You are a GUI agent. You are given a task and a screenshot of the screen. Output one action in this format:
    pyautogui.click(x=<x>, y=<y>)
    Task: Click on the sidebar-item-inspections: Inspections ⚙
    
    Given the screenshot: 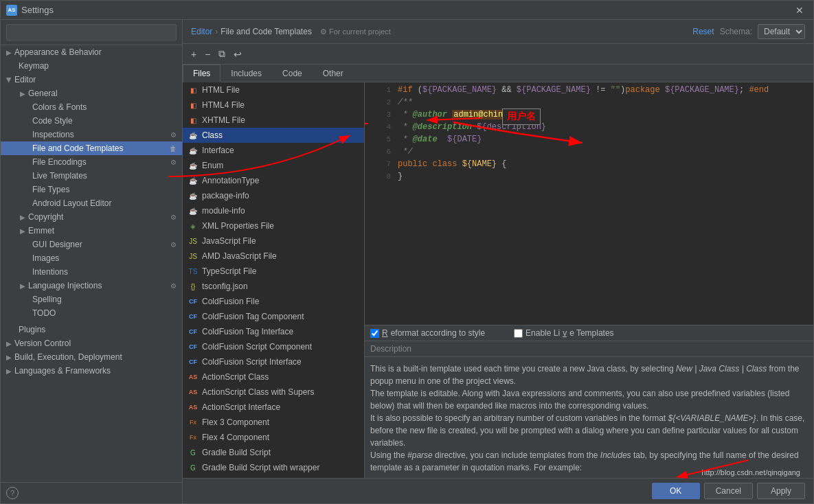 What is the action you would take?
    pyautogui.click(x=91, y=135)
    